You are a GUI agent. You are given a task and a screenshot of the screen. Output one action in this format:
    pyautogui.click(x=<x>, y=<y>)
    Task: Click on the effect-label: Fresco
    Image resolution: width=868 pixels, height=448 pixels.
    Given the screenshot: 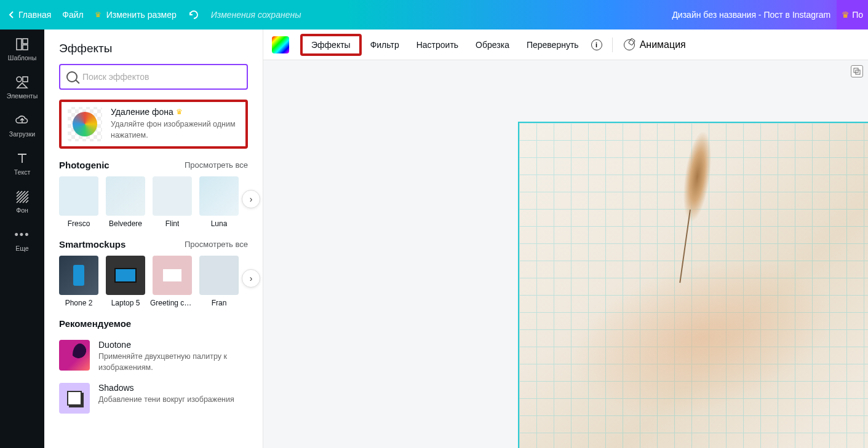 What is the action you would take?
    pyautogui.click(x=79, y=224)
    